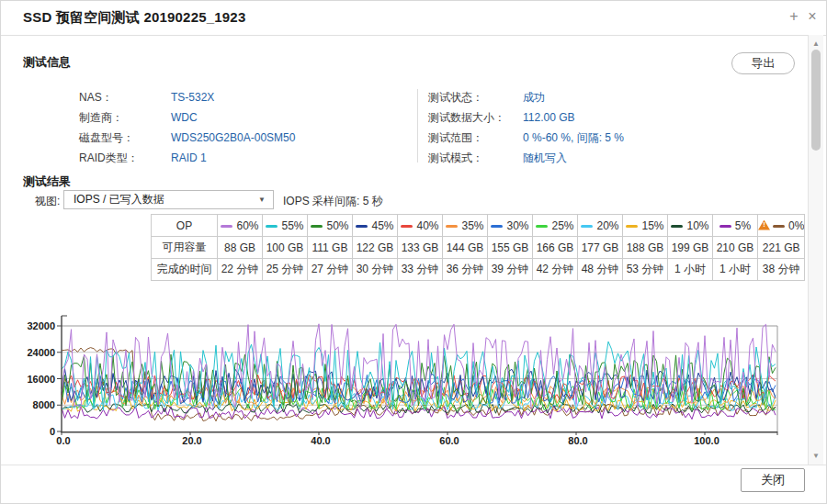 The image size is (827, 504). What do you see at coordinates (781, 270) in the screenshot?
I see `time-cell: 38 分钟` at bounding box center [781, 270].